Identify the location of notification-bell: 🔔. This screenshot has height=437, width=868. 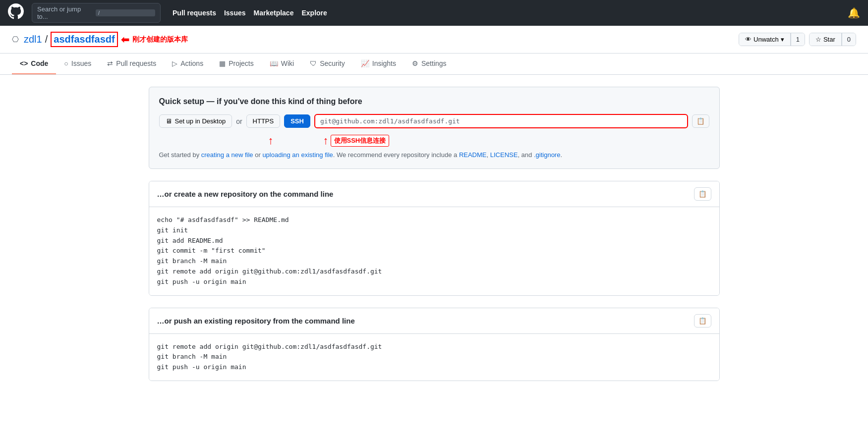
(854, 13).